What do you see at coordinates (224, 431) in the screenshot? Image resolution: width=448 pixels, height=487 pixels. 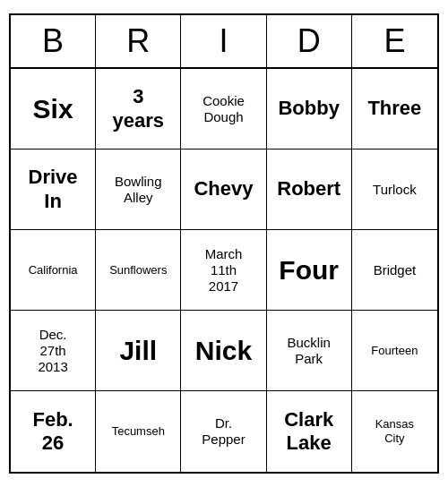 I see `bingo-cell-22: Dr. Pepper` at bounding box center [224, 431].